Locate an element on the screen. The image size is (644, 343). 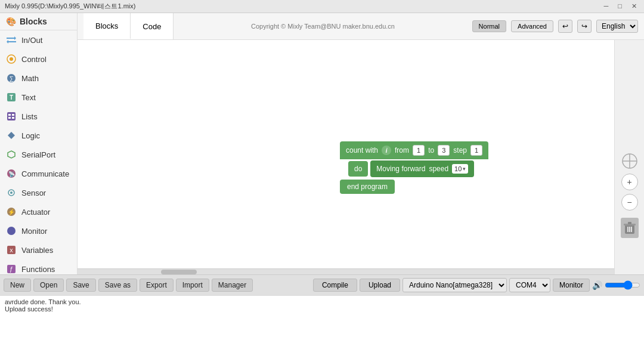
sidebar-item-label: Variables is located at coordinates (37, 251).